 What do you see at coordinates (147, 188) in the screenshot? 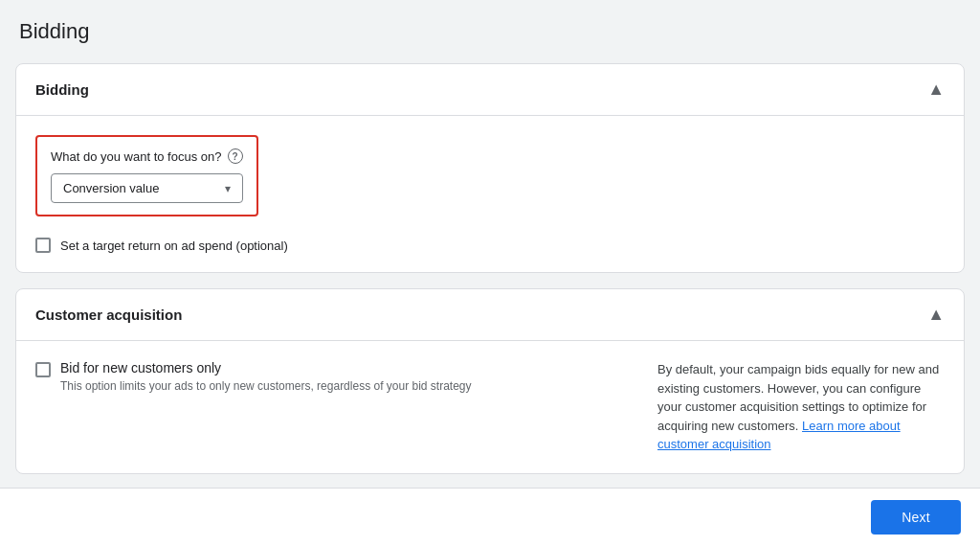
I see `focus-dropdown: Conversion value ▾` at bounding box center [147, 188].